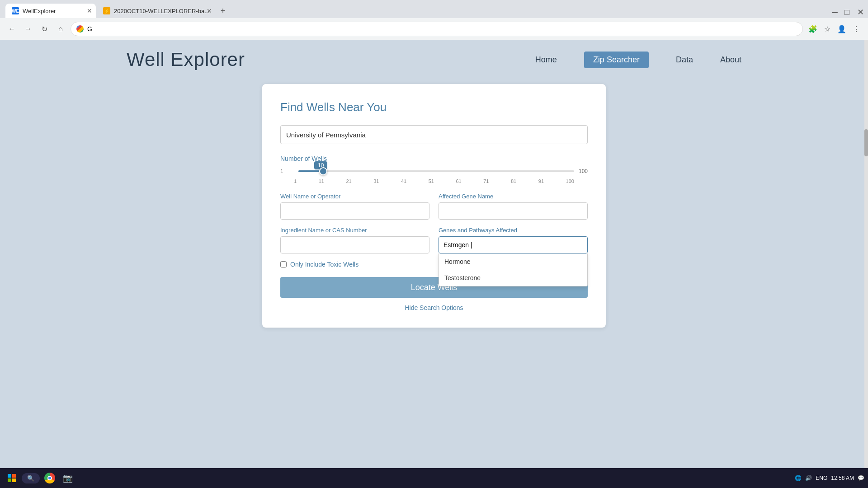 This screenshot has height=488, width=868. Describe the element at coordinates (847, 11) in the screenshot. I see `maximize-button: □` at that location.